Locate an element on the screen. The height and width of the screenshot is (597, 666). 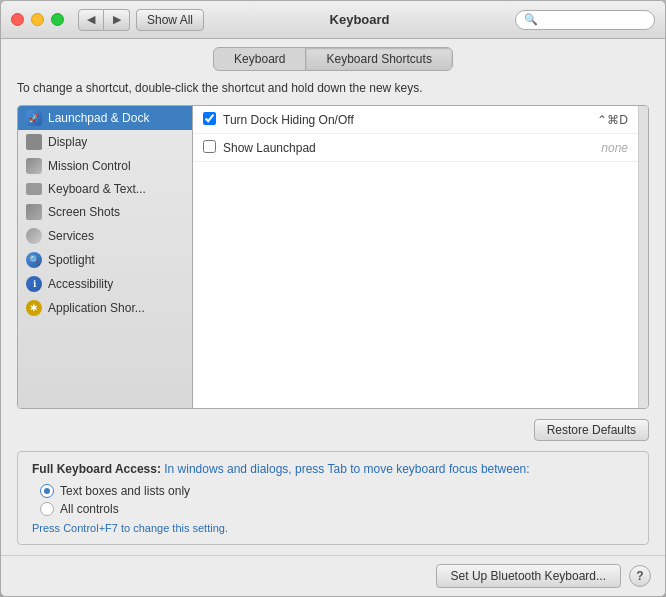
restore-defaults-button: Restore Defaults is located at coordinates (592, 430).